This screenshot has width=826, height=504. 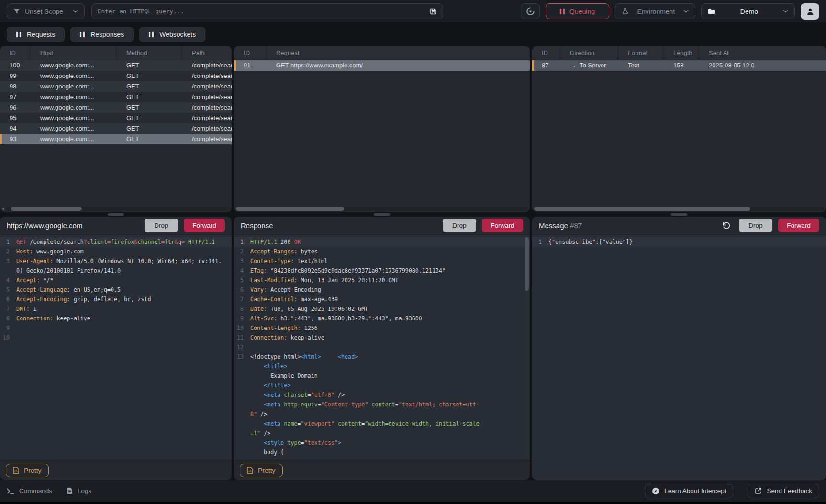 I want to click on table-row: 98www.google.com:...GET/complete/search, so click(x=116, y=87).